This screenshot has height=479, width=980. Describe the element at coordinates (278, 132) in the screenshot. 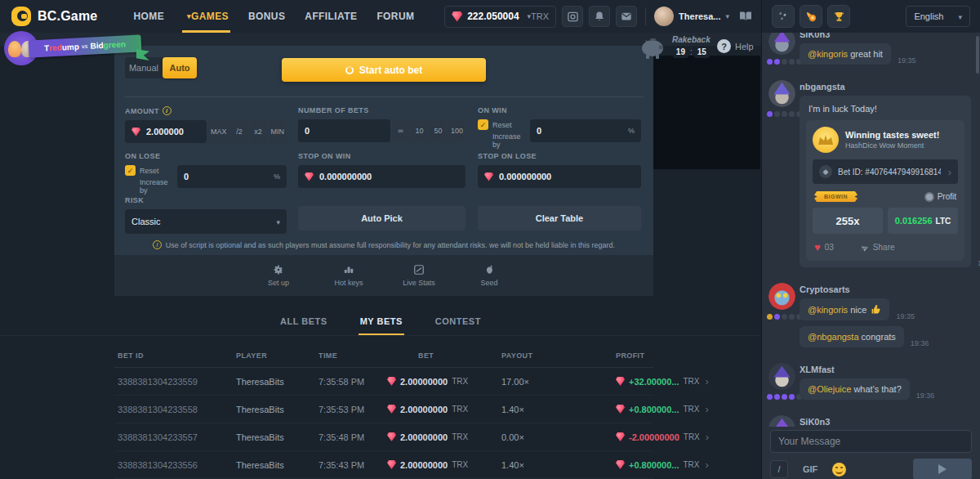

I see `amount-min-button: MIN` at that location.